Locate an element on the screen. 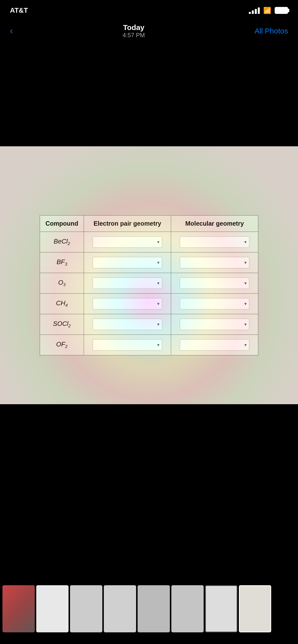  compound-of2: OF2 is located at coordinates (62, 345).